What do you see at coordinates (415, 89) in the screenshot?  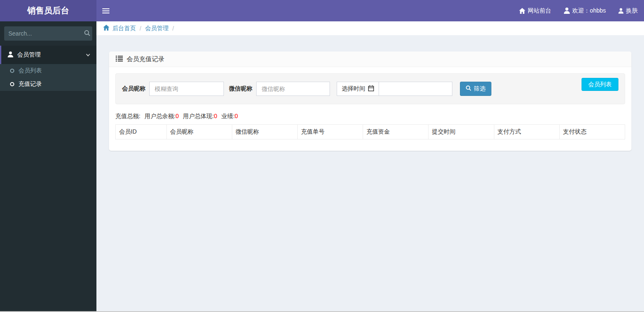 I see `time-input` at bounding box center [415, 89].